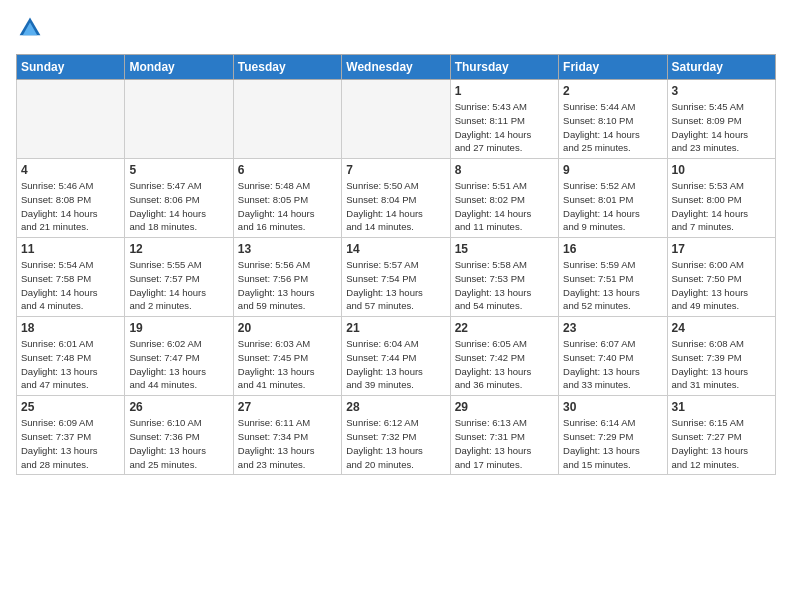 The height and width of the screenshot is (612, 792). Describe the element at coordinates (178, 364) in the screenshot. I see `day-info: Sunrise: 6:02 AMSunset: 7:47 PMDaylight:…` at that location.